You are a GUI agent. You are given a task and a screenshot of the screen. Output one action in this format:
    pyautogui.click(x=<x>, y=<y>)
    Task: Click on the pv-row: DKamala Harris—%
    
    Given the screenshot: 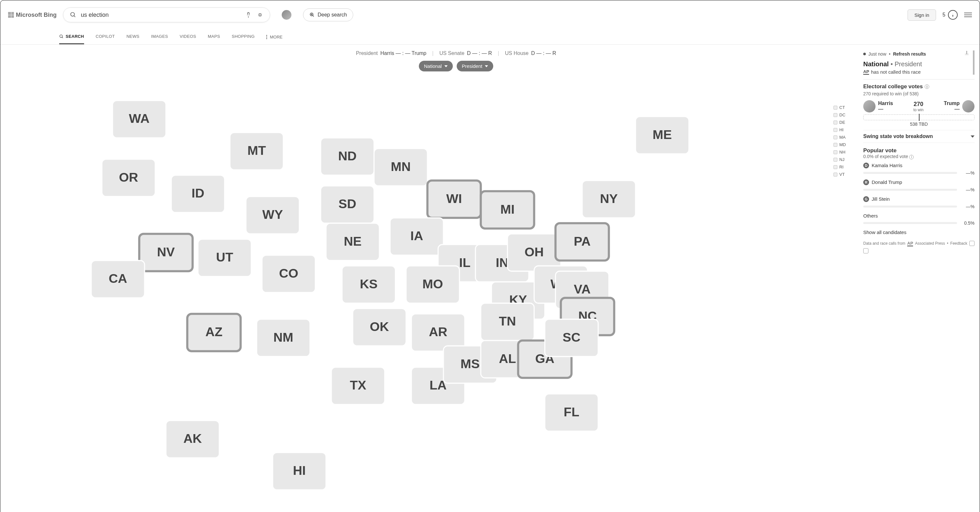 What is the action you would take?
    pyautogui.click(x=919, y=169)
    